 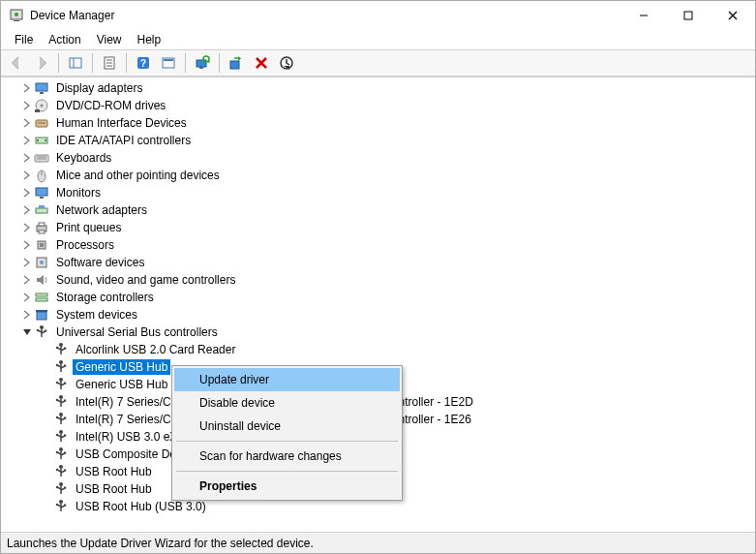 I want to click on context-menu-item: Disable device, so click(x=287, y=403).